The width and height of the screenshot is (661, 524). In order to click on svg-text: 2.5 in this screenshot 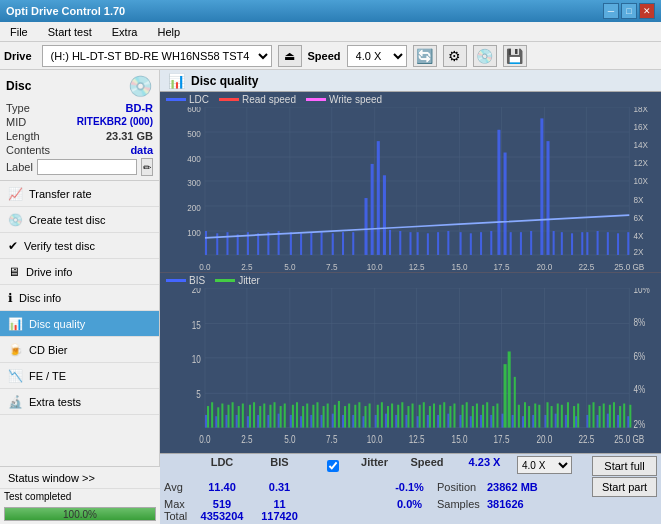, I will do `click(247, 266)`.